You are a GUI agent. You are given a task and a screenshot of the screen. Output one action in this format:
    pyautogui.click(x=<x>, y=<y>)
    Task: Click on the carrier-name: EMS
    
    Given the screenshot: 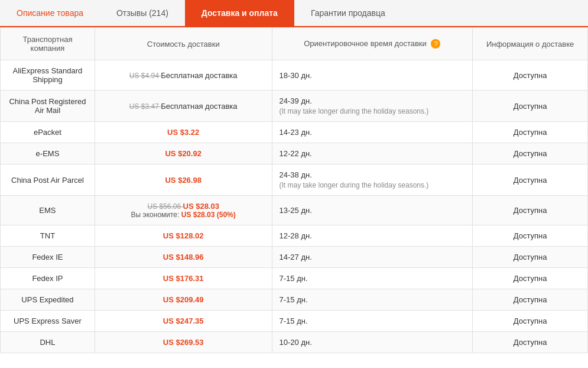 What is the action you would take?
    pyautogui.click(x=48, y=211)
    